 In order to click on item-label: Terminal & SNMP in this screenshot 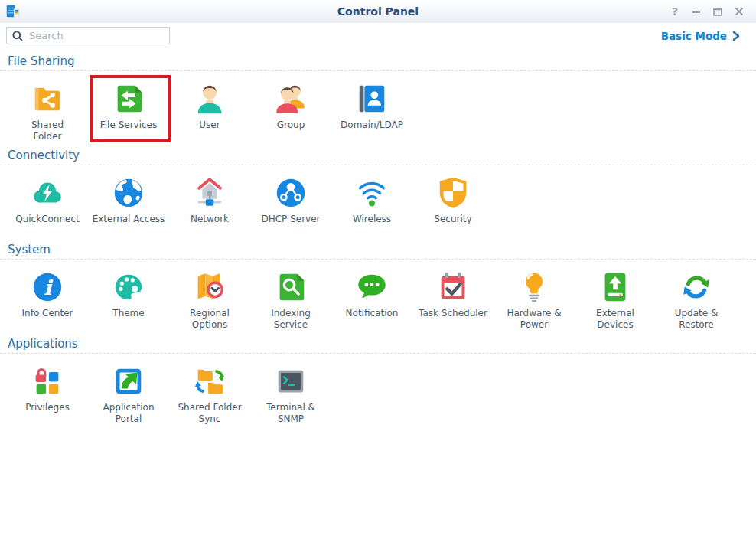, I will do `click(291, 413)`.